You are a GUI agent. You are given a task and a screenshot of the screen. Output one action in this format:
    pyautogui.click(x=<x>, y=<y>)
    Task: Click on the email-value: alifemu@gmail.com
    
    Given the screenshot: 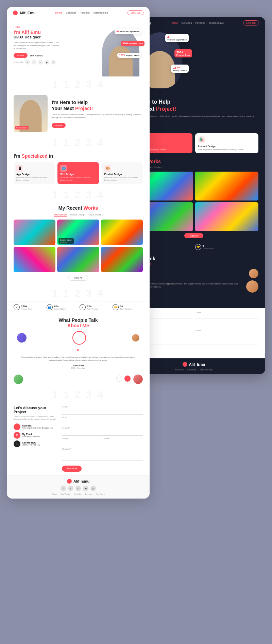 What is the action you would take?
    pyautogui.click(x=31, y=436)
    